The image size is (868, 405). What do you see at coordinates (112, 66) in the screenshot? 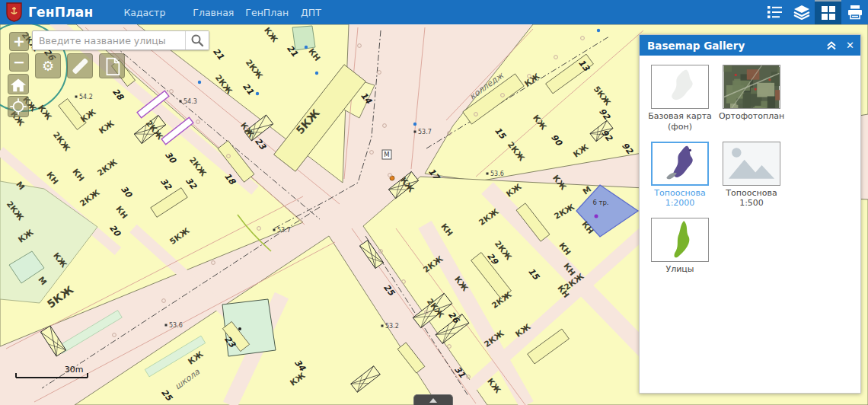
I see `document-icon` at bounding box center [112, 66].